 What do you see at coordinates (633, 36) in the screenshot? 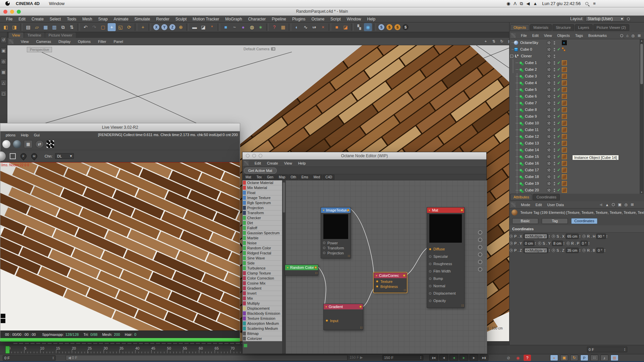
I see `path-icon: ◎` at bounding box center [633, 36].